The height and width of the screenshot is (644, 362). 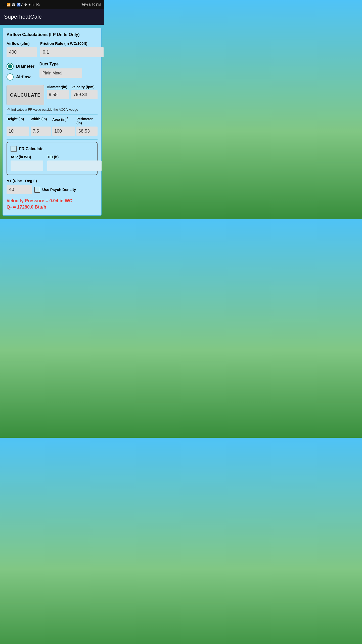 I want to click on calc-results-row: CALCULATE Diameter(in) Velocity (fpm) 9.…, so click(x=52, y=95).